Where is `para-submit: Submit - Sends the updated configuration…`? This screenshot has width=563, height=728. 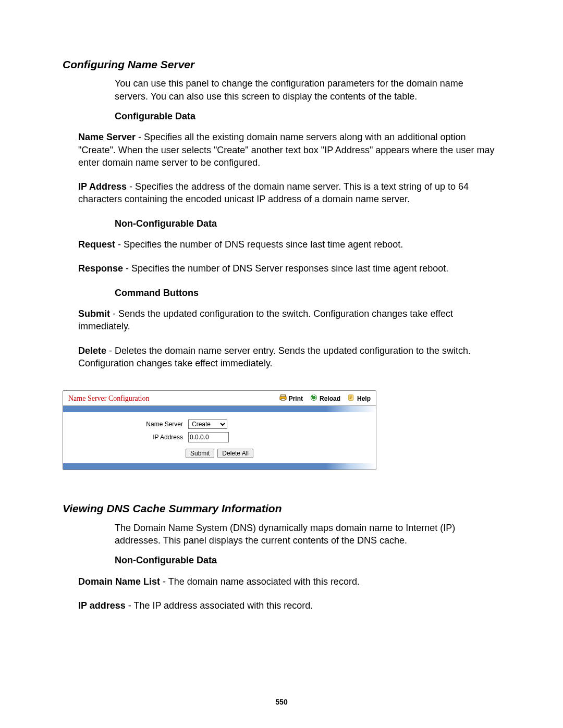 para-submit: Submit - Sends the updated configuration… is located at coordinates (287, 320).